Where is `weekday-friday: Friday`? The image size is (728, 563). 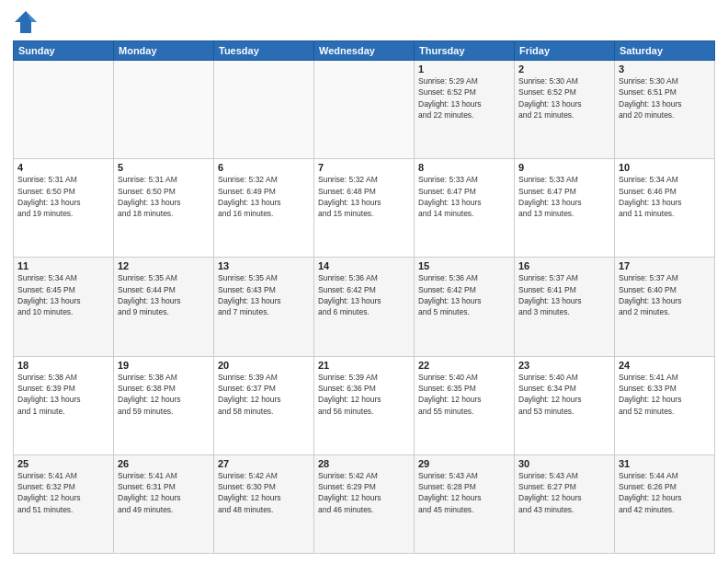
weekday-friday: Friday is located at coordinates (564, 52).